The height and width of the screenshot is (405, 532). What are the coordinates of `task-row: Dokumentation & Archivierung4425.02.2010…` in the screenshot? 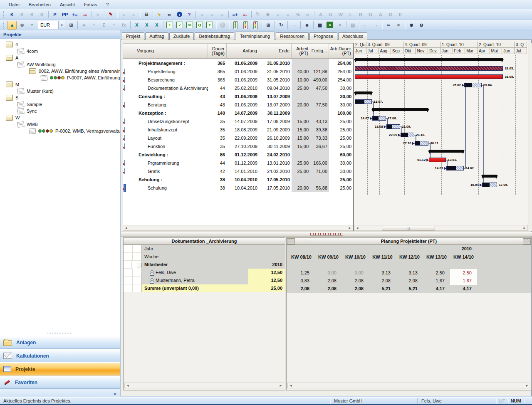 It's located at (238, 88).